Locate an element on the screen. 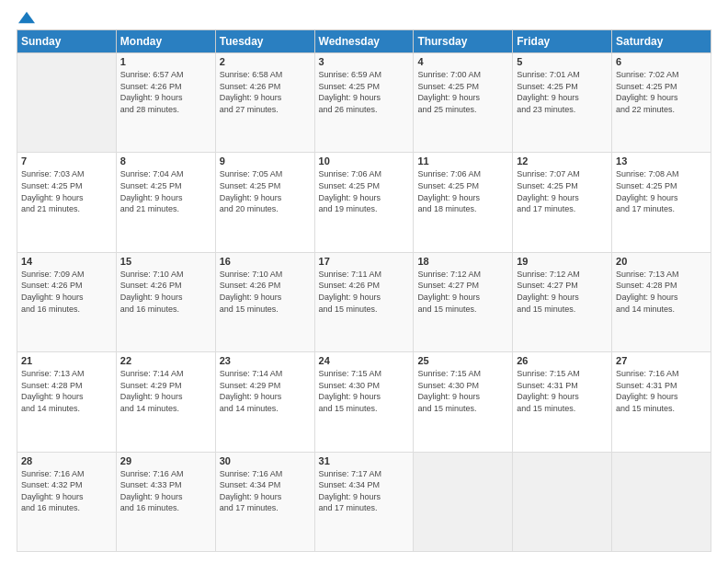 Image resolution: width=728 pixels, height=563 pixels. header is located at coordinates (364, 17).